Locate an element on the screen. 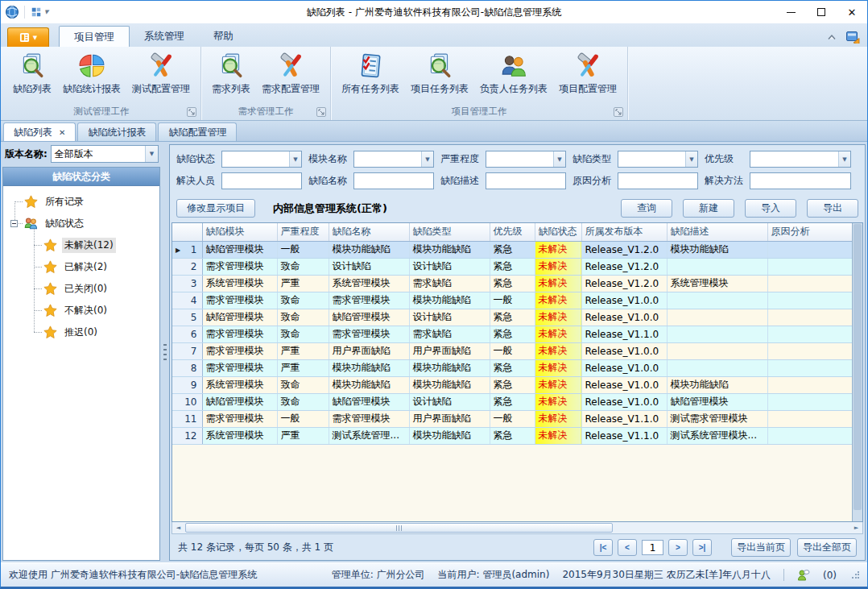 The height and width of the screenshot is (589, 868). ribbon-button-缺陷列表: 缺陷列表 is located at coordinates (32, 74).